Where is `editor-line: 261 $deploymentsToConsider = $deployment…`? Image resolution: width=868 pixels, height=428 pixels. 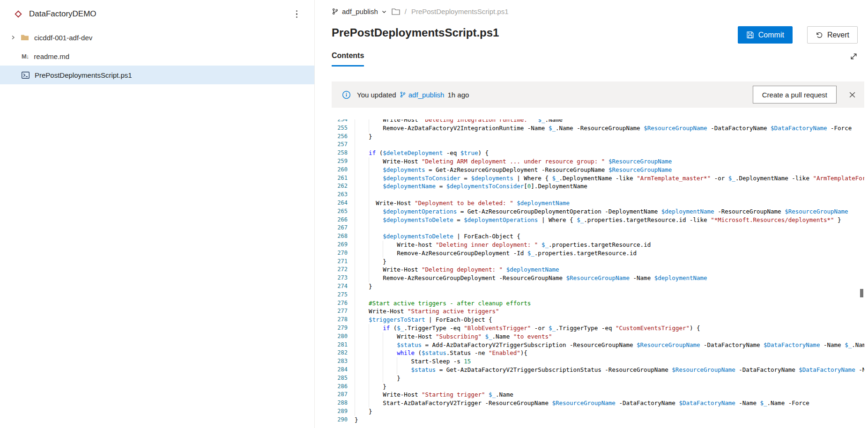 editor-line: 261 $deploymentsToConsider = $deployment… is located at coordinates (597, 178).